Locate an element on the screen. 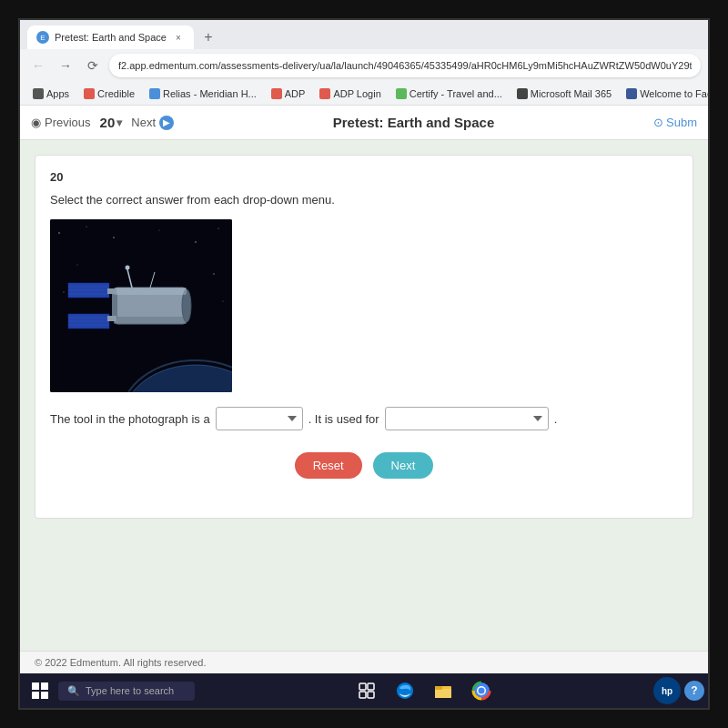 This screenshot has width=728, height=728. question-number-badge: 20 is located at coordinates (364, 177).